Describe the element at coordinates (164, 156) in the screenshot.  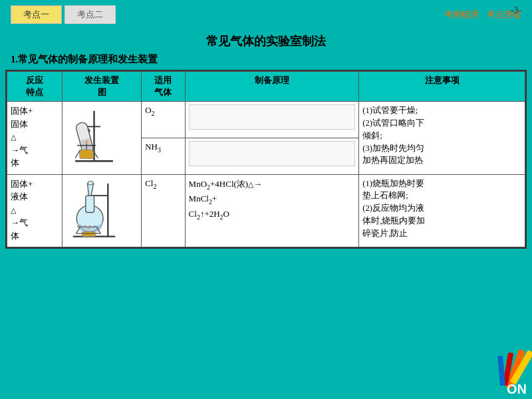
I see `gas-nh3: NH3` at that location.